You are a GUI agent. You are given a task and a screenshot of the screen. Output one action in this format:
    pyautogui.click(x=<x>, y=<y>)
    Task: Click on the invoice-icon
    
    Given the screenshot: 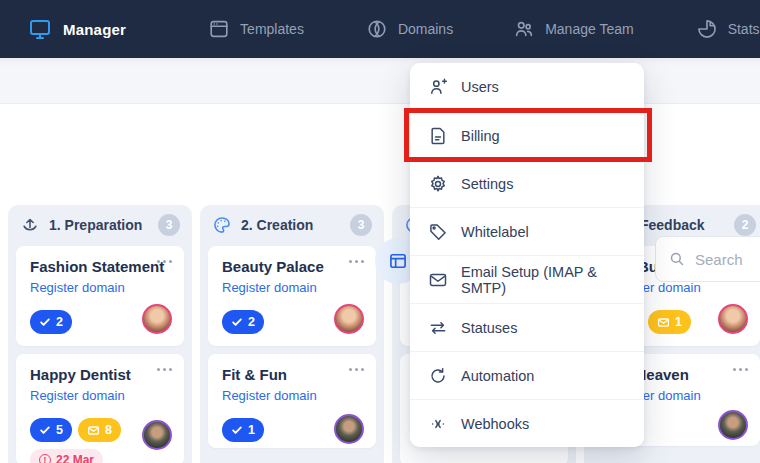 What is the action you would take?
    pyautogui.click(x=438, y=136)
    